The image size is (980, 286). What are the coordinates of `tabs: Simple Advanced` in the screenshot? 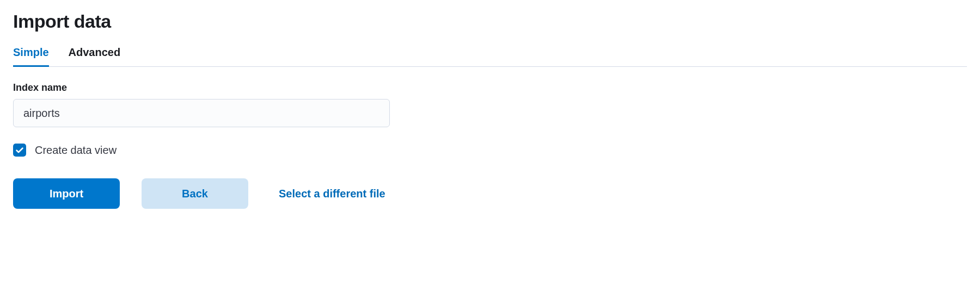 It's located at (490, 54).